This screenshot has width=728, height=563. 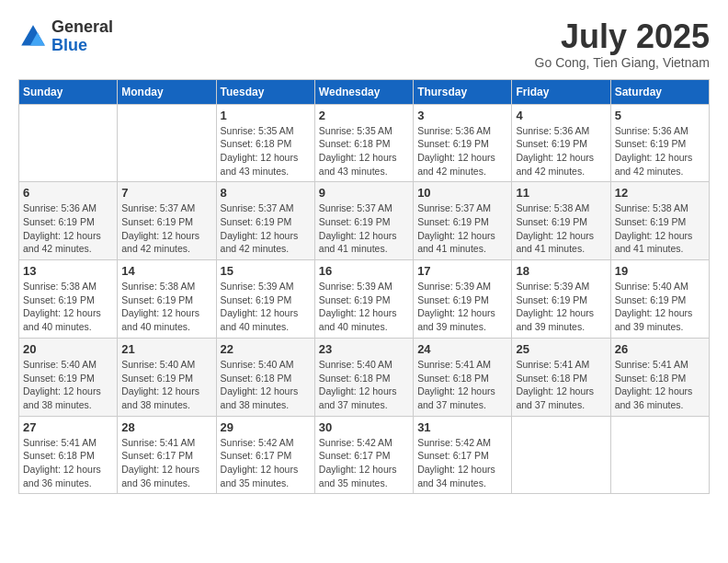 I want to click on location: Go Cong, Tien Giang, Vietnam, so click(x=622, y=63).